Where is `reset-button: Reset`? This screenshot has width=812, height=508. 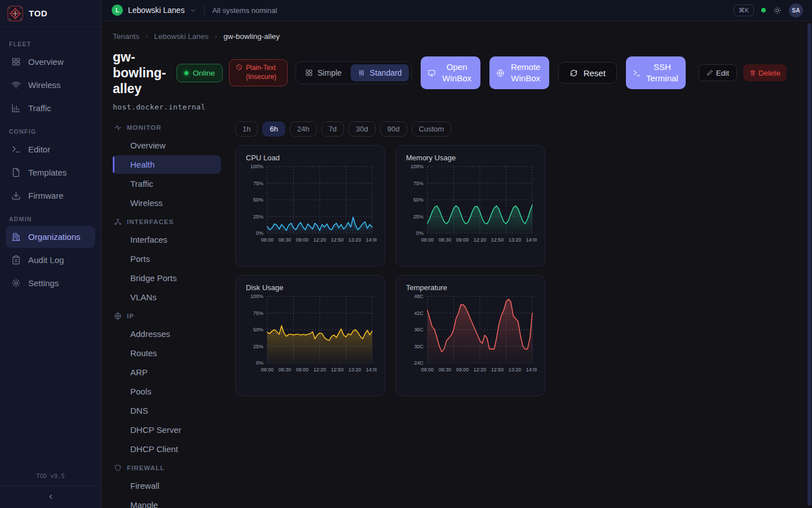
reset-button: Reset is located at coordinates (588, 73).